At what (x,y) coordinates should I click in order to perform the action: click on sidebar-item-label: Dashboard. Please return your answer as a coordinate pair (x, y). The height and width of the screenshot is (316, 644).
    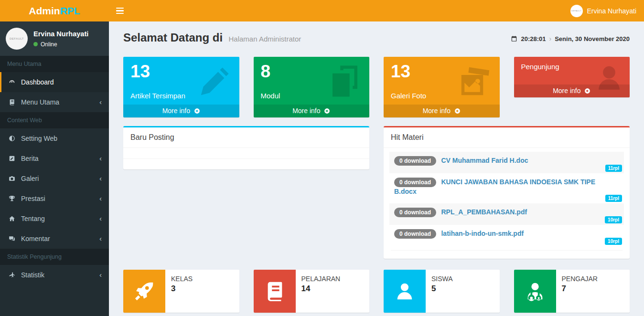
    Looking at the image, I should click on (61, 82).